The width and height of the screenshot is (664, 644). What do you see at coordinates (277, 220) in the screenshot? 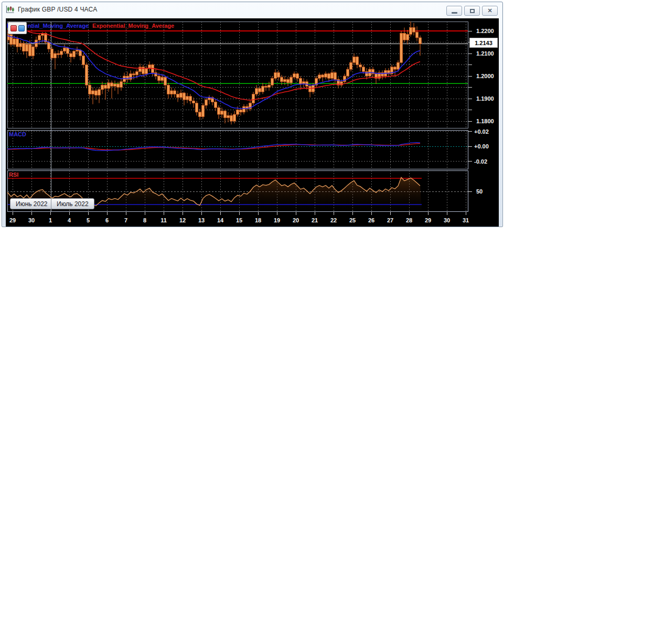
I see `x-axis-label: 19` at bounding box center [277, 220].